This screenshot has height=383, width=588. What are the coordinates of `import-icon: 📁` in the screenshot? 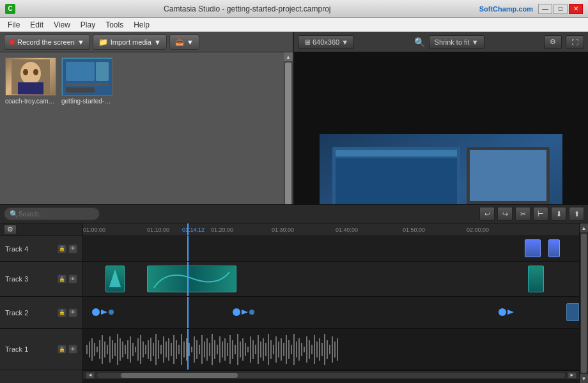 It's located at (104, 42).